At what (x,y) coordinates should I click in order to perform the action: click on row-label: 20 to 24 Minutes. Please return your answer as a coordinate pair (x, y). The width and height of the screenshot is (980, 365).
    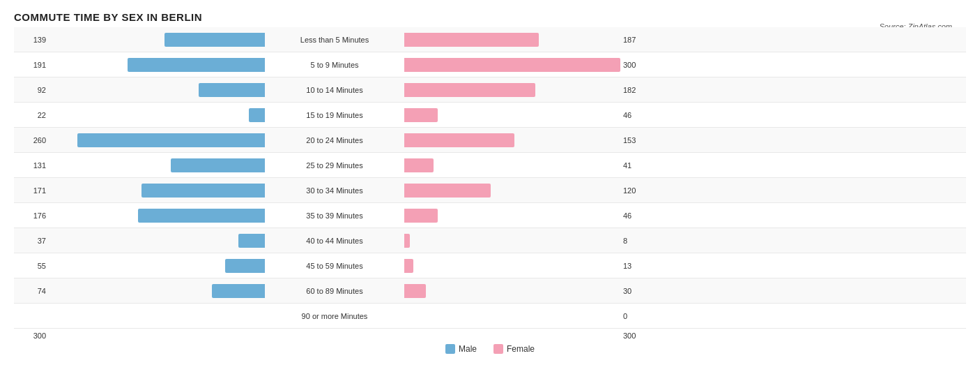
    Looking at the image, I should click on (335, 140).